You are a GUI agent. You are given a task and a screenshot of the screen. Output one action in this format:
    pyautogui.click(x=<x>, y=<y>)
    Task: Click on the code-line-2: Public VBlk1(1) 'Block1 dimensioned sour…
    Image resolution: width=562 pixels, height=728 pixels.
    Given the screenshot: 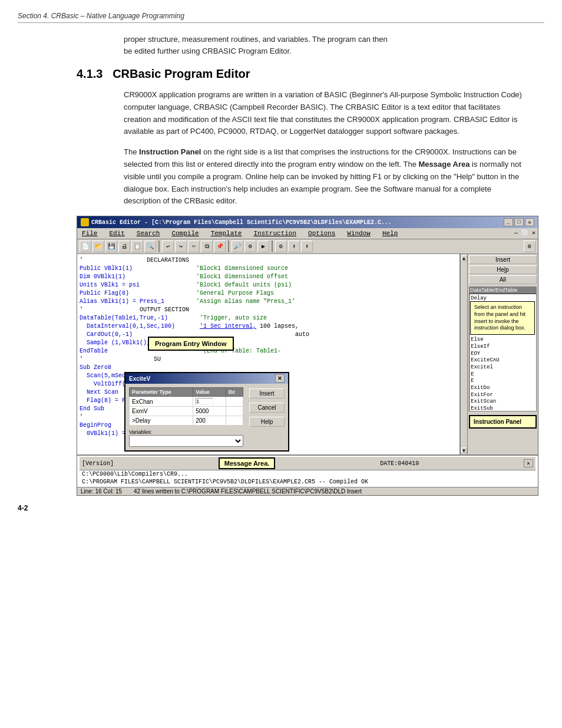 What is the action you would take?
    pyautogui.click(x=269, y=269)
    